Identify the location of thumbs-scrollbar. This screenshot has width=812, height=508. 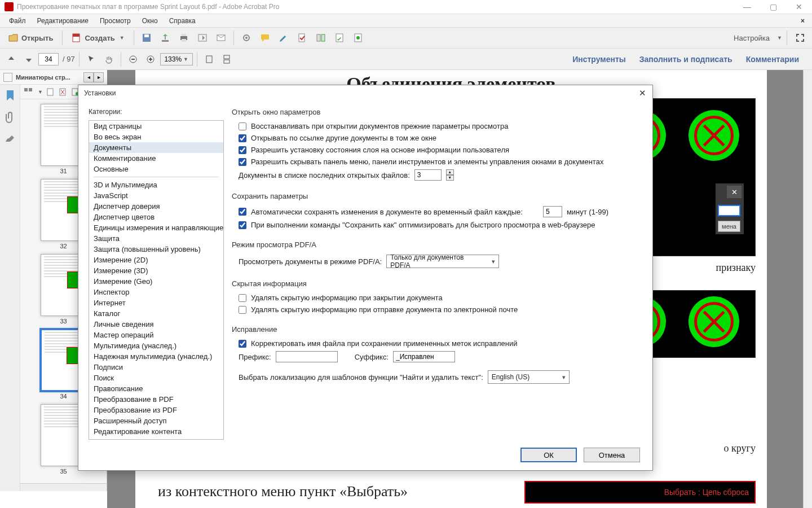
(63, 487).